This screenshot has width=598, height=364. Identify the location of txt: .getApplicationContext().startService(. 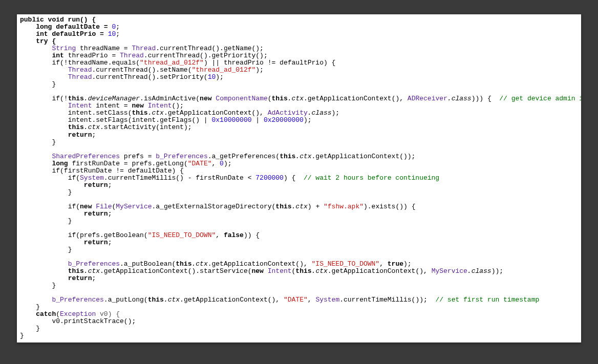
(176, 271).